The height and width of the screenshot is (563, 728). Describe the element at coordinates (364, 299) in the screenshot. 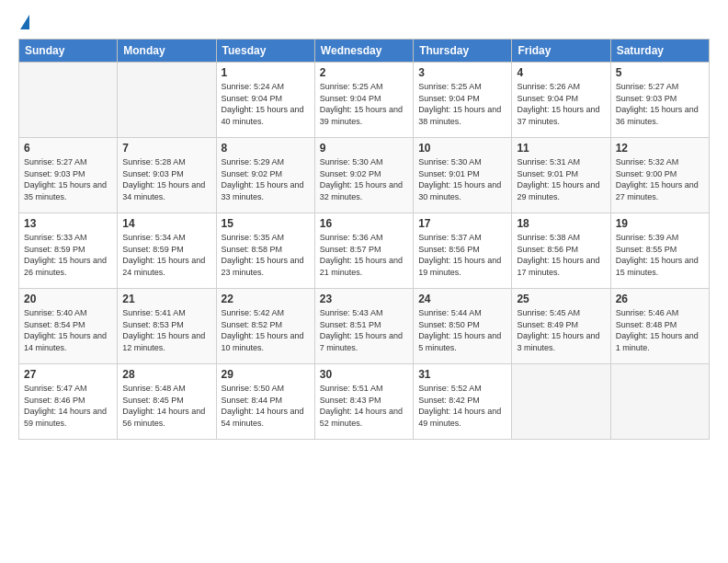

I see `day-number: 23` at that location.